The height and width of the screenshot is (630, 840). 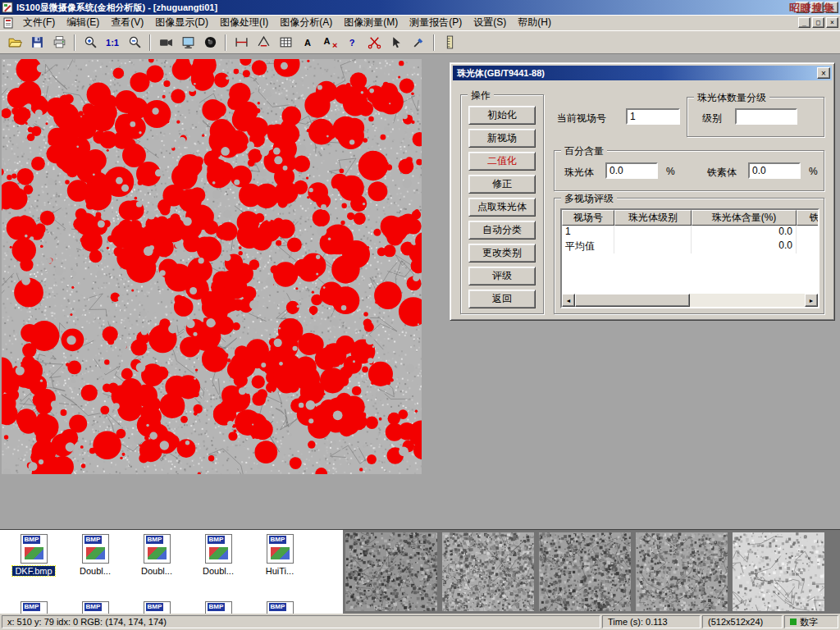 What do you see at coordinates (188, 43) in the screenshot?
I see `preview-button` at bounding box center [188, 43].